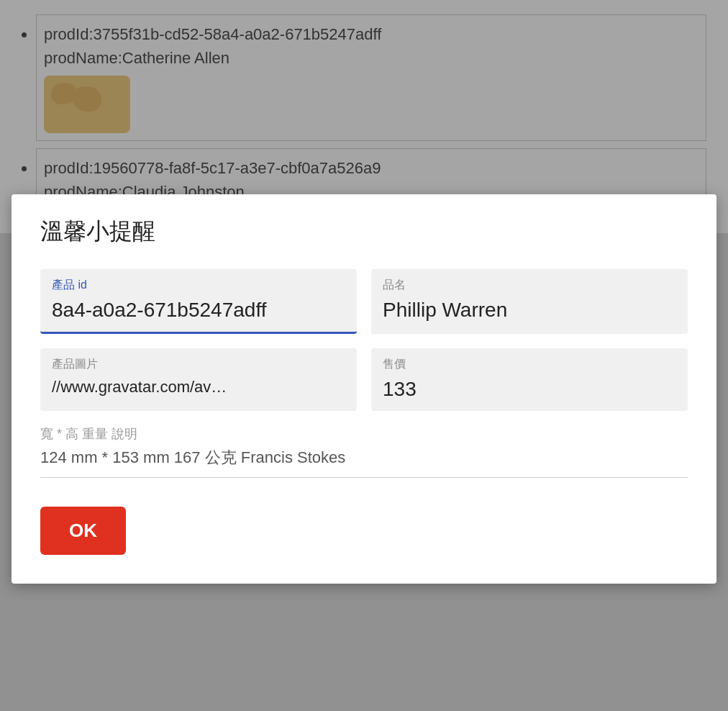 Image resolution: width=728 pixels, height=711 pixels. Describe the element at coordinates (529, 302) in the screenshot. I see `product-name-field: 品名 Phillip Warren` at that location.